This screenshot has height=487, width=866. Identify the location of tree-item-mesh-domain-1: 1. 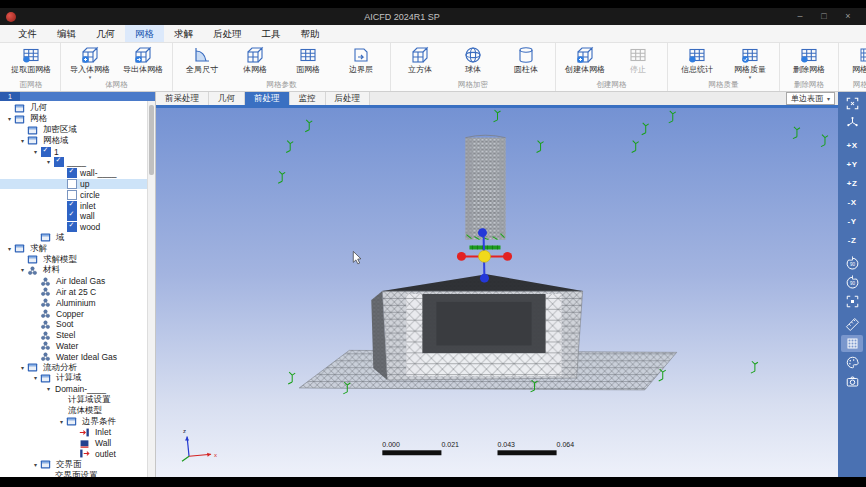
(78, 152).